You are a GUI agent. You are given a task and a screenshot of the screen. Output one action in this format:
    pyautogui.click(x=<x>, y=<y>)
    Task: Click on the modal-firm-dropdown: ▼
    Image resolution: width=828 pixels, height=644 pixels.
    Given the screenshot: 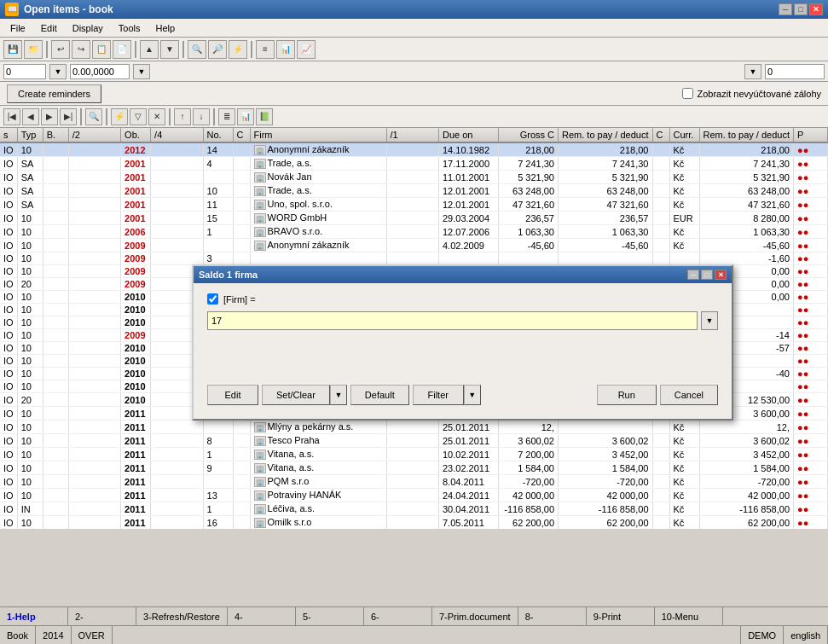 What is the action you would take?
    pyautogui.click(x=709, y=321)
    